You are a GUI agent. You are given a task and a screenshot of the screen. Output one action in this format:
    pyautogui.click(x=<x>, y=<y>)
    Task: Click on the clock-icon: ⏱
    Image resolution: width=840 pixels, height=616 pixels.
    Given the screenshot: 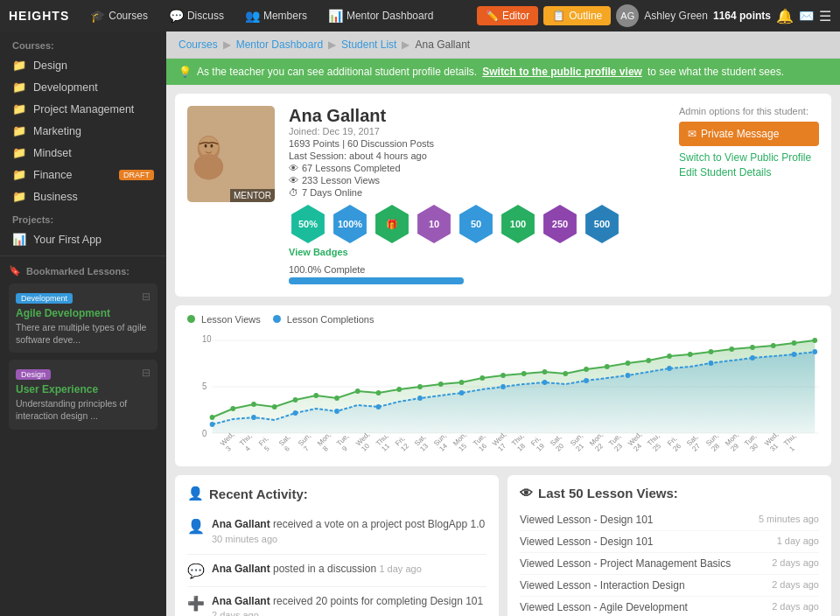 What is the action you would take?
    pyautogui.click(x=294, y=192)
    